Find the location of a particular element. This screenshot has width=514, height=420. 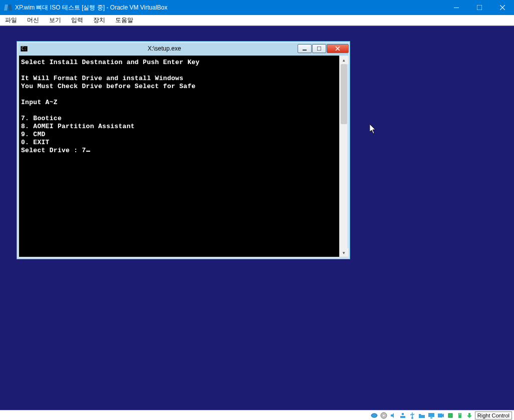

console-window-buttons is located at coordinates (323, 49).